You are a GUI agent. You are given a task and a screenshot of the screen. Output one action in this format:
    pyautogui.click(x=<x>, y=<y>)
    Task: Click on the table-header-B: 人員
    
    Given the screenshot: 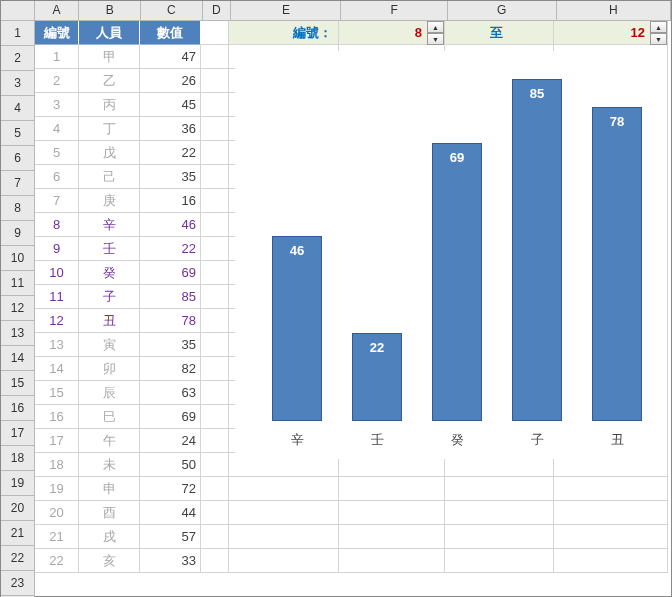 What is the action you would take?
    pyautogui.click(x=110, y=33)
    